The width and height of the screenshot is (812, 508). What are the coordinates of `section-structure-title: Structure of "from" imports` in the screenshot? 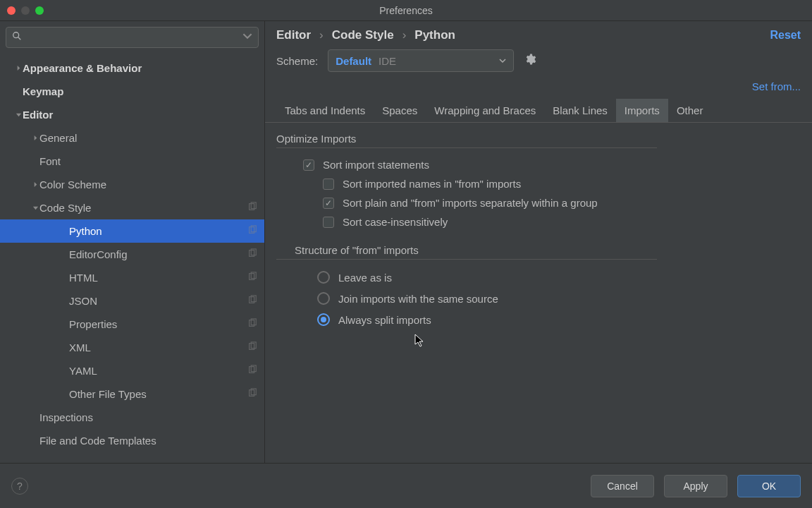 It's located at (467, 252).